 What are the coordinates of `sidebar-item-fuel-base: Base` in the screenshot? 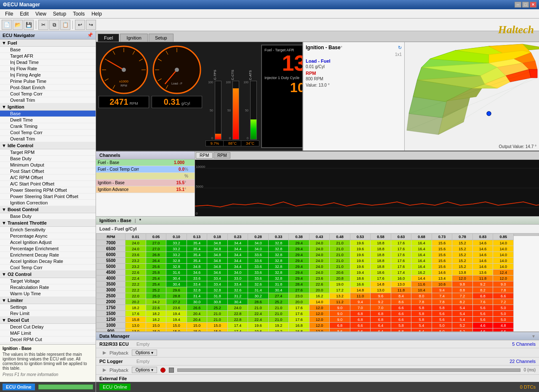 It's located at (48, 50).